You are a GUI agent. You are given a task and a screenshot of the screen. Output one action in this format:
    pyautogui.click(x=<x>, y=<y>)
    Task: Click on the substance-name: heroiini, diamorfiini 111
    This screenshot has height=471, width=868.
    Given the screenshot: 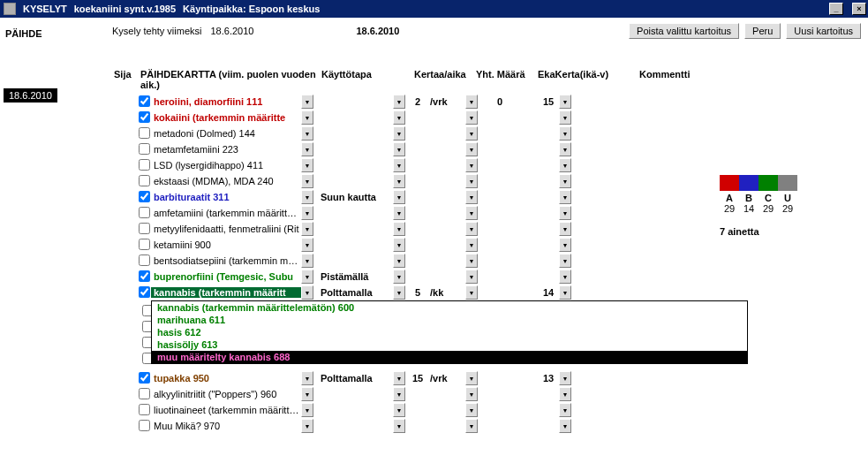 What is the action you would take?
    pyautogui.click(x=226, y=102)
    